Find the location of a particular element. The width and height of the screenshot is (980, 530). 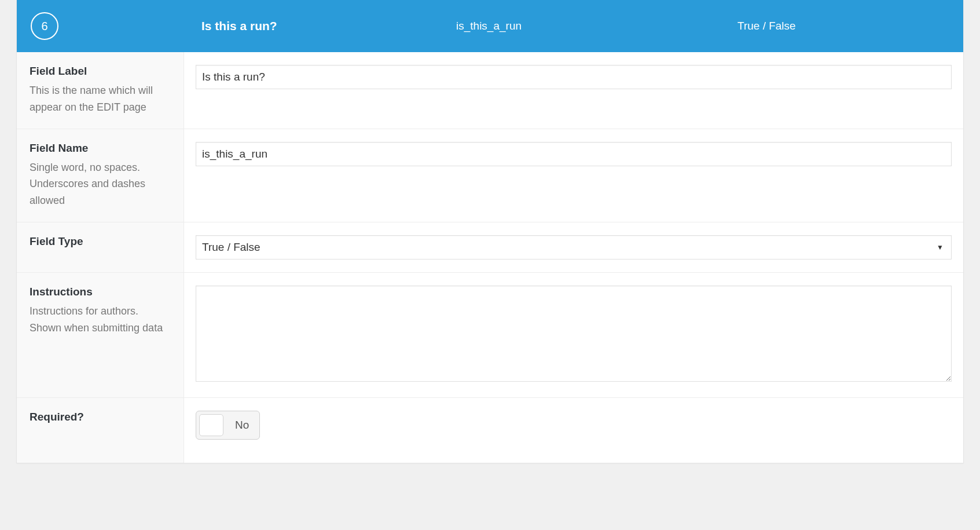

label-required: Required? is located at coordinates (101, 430).